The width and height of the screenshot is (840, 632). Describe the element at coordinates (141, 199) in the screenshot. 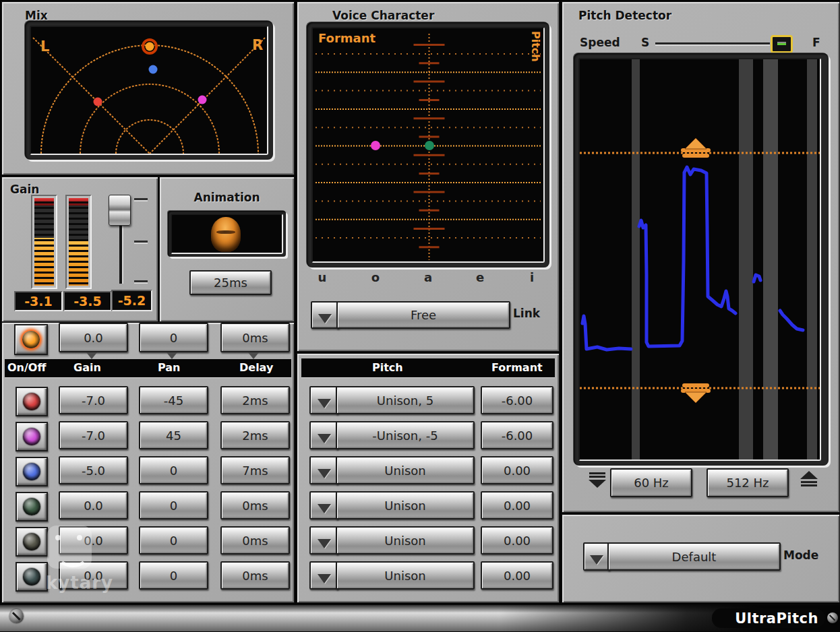

I see `fader-tick-top` at that location.